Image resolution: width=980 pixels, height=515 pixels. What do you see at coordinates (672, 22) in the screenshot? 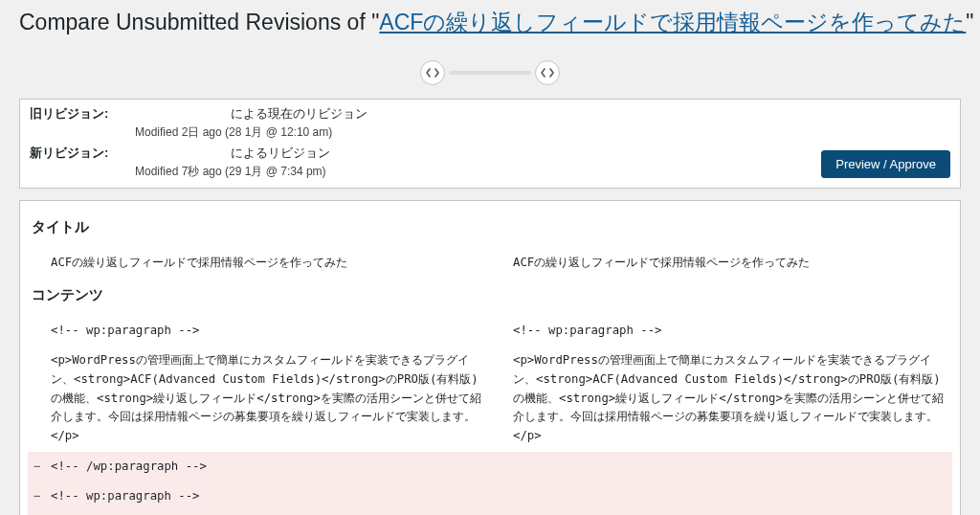
I see `post-link: ACFの繰り返しフィールドで採用情報ページを作ってみた` at bounding box center [672, 22].